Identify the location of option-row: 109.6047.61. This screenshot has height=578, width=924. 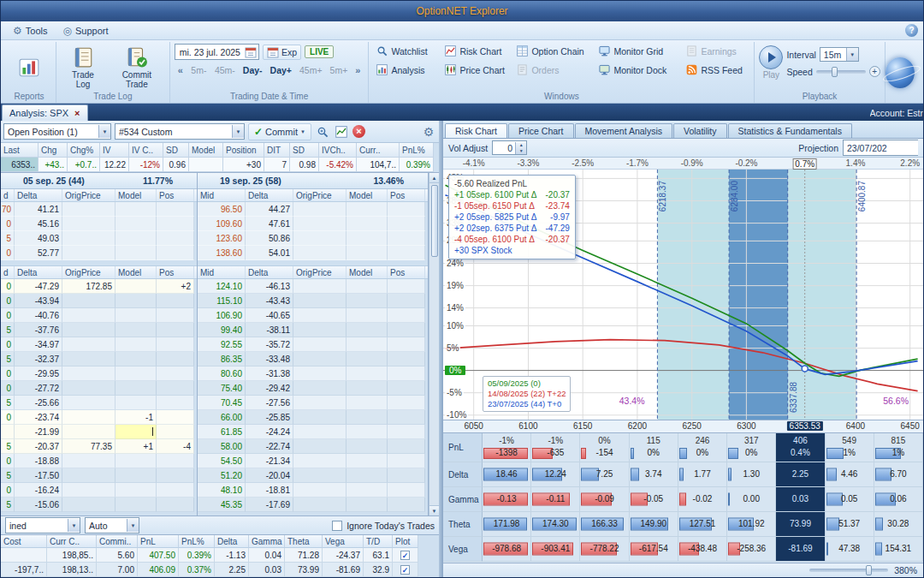
(313, 224).